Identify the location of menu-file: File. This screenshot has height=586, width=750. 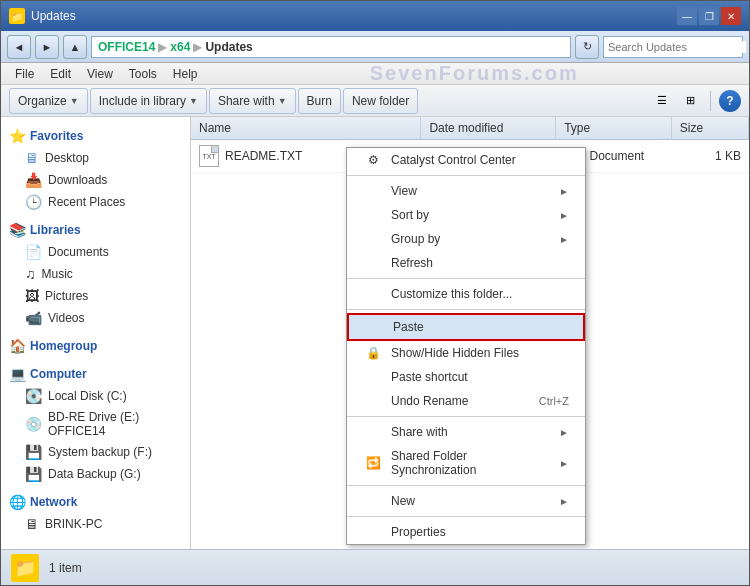
(24, 74).